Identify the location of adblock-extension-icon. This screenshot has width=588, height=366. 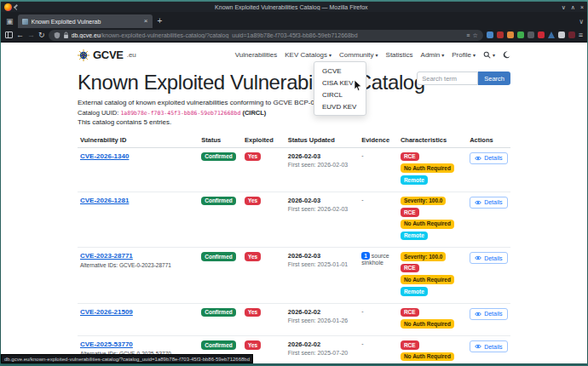
(572, 35).